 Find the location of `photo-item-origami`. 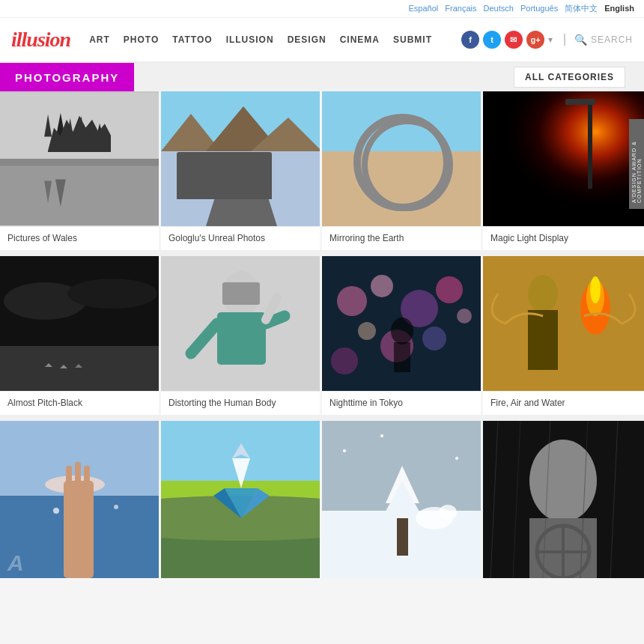

photo-item-origami is located at coordinates (241, 499).